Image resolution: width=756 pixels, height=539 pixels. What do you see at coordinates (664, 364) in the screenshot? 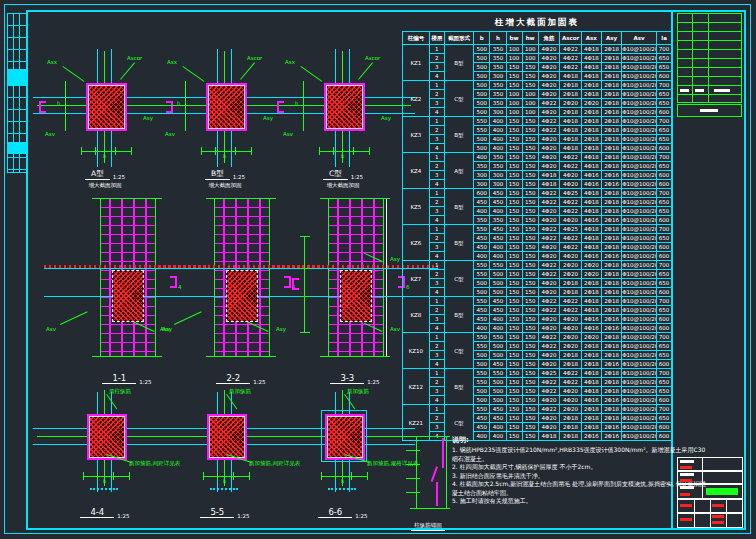
I see `table-cell: 600` at bounding box center [664, 364].